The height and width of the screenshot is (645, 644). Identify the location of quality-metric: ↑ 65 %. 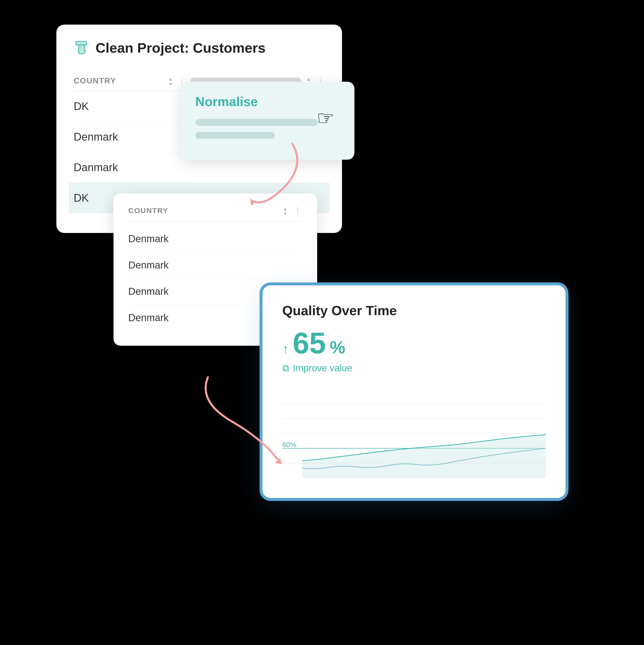
(414, 343).